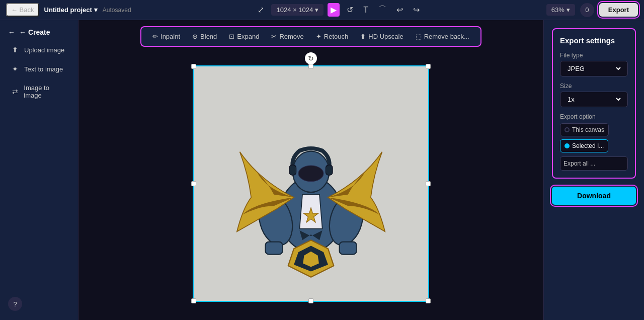  Describe the element at coordinates (15, 304) in the screenshot. I see `help-button: ?` at that location.